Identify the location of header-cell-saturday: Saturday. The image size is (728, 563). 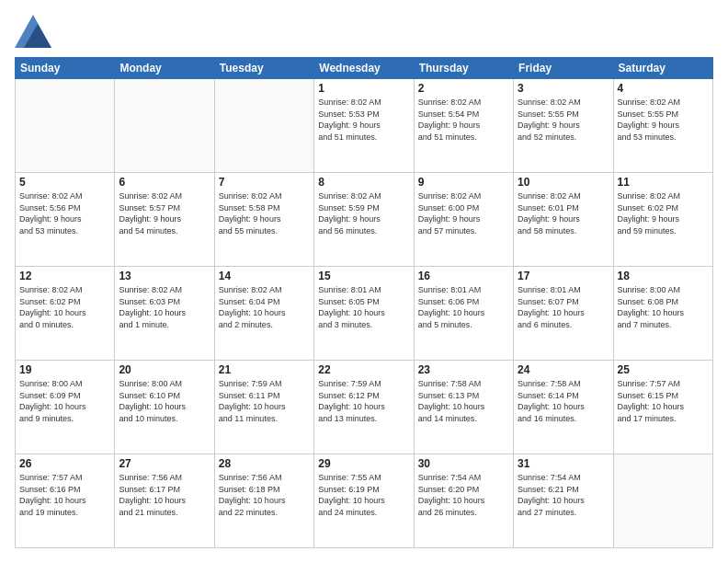
(663, 68).